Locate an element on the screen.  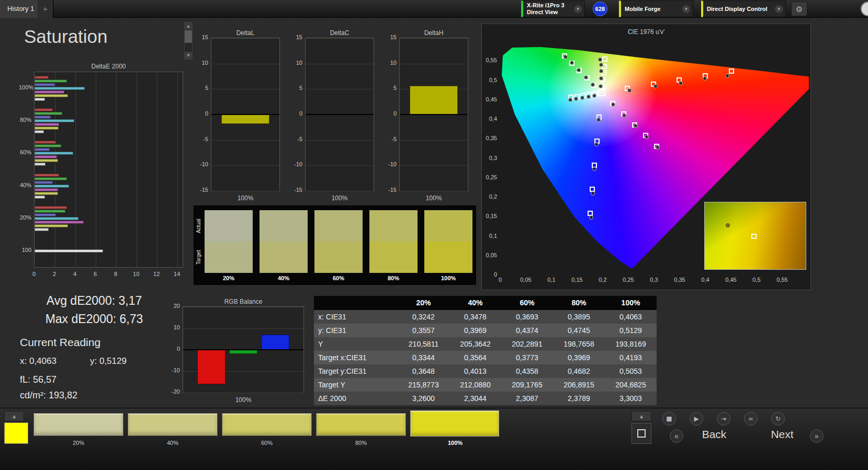
x-axis-labels: 02468101214 is located at coordinates (109, 274).